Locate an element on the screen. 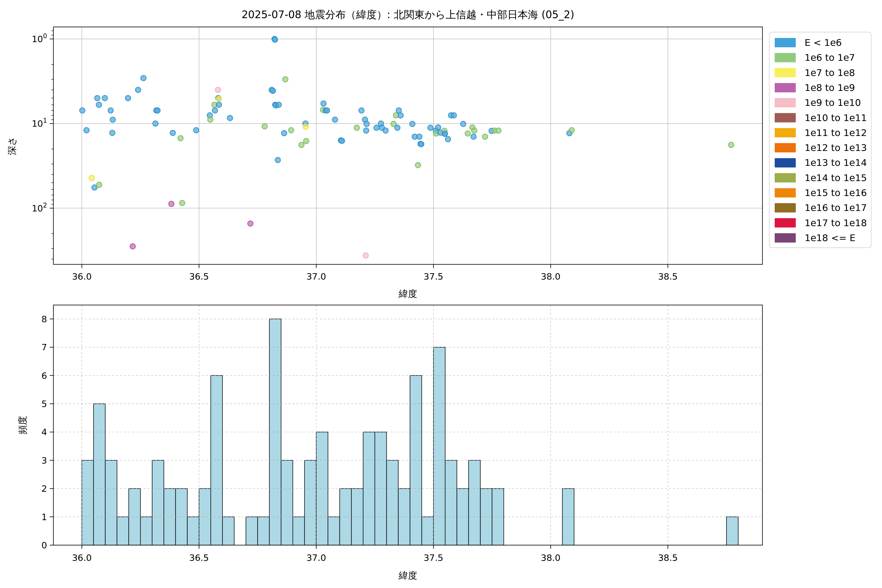  scatter-ylabel: 深さ is located at coordinates (12, 146).